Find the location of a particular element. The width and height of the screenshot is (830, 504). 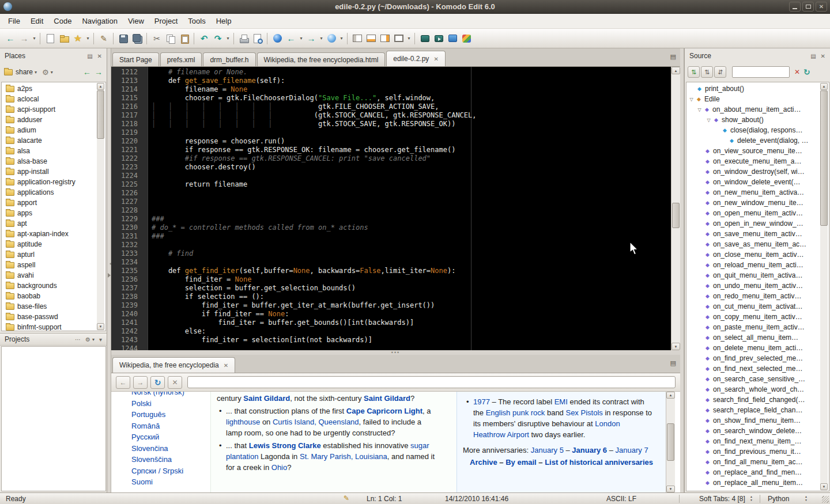

language-spinner: ▲▼ is located at coordinates (806, 498).